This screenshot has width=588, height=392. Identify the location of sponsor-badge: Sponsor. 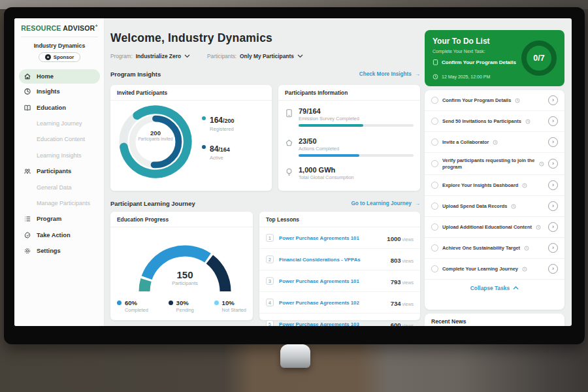
(60, 57).